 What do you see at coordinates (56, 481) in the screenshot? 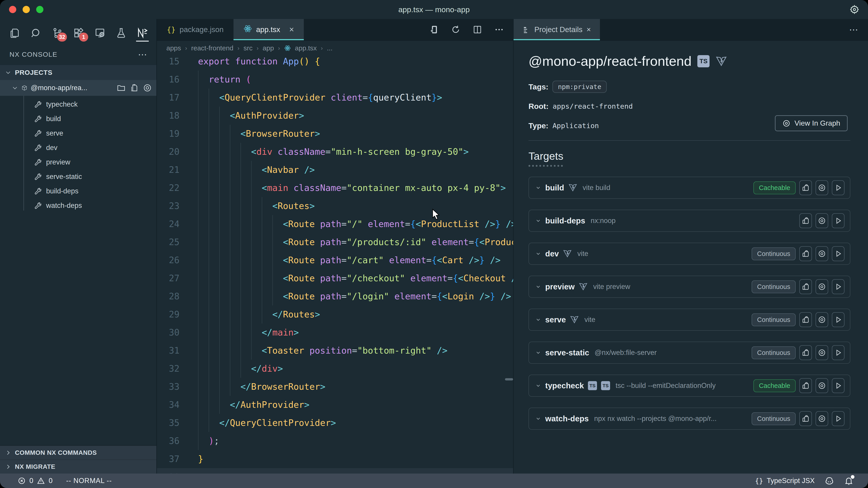
I see `problems-indicator: 0 0 -- NORMAL --` at bounding box center [56, 481].